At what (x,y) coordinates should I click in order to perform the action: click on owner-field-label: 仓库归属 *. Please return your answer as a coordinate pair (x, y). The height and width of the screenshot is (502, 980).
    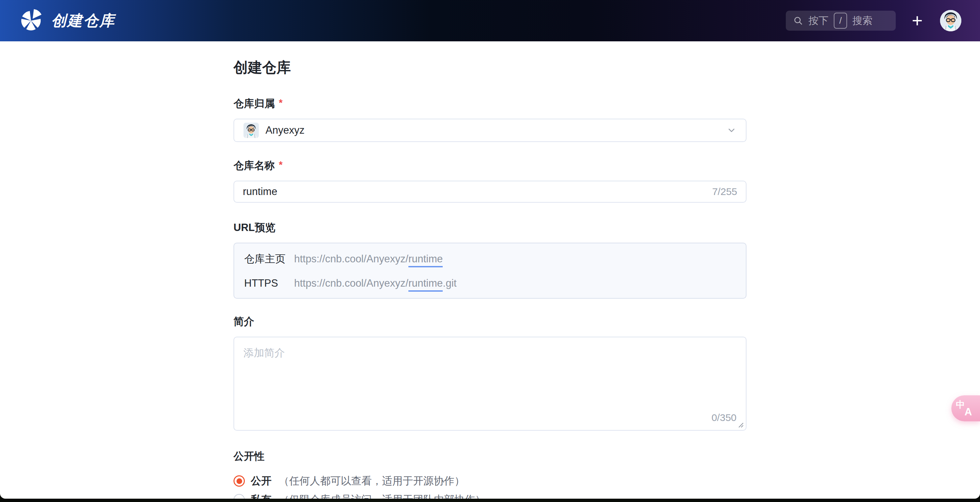
    Looking at the image, I should click on (490, 104).